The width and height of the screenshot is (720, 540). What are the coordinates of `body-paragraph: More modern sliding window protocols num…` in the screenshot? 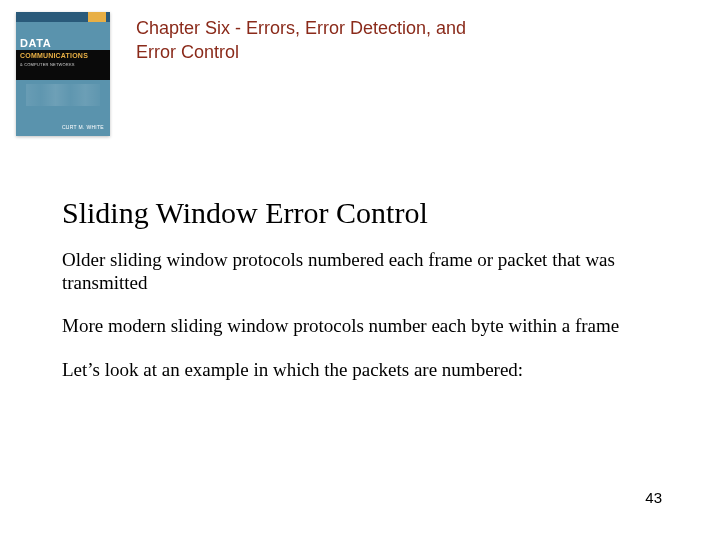 It's located at (352, 326).